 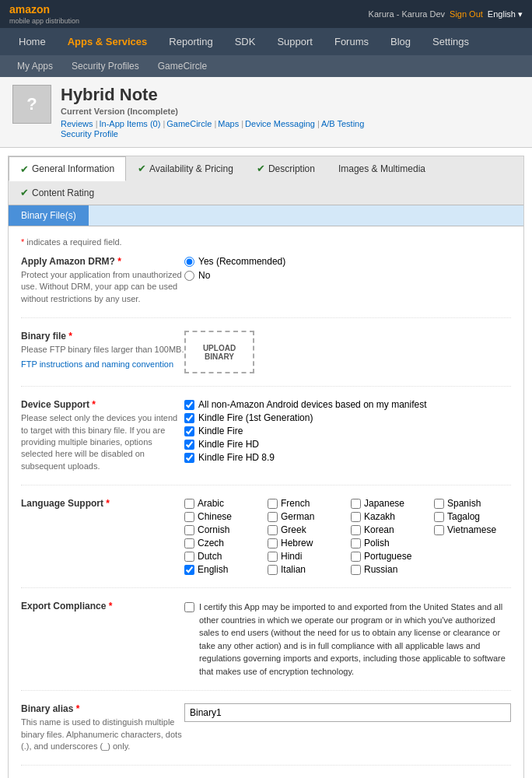 What do you see at coordinates (306, 530) in the screenshot?
I see `lang-greek: Greek` at bounding box center [306, 530].